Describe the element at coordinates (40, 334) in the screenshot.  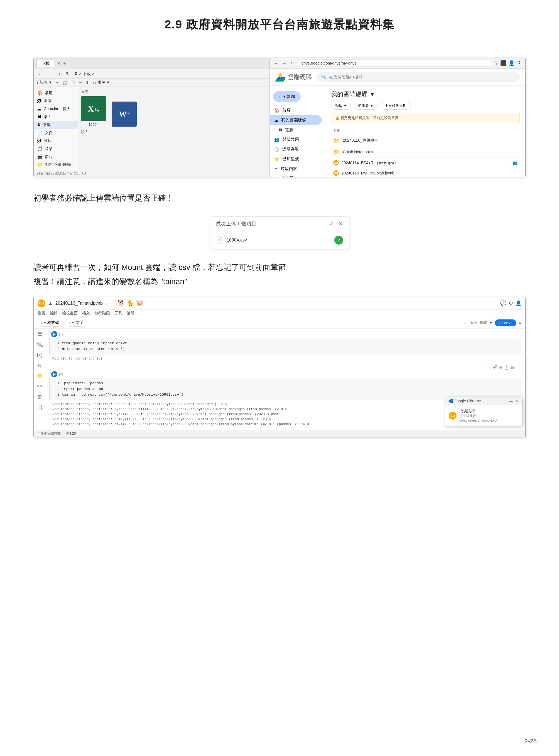
I see `menu-hamburger-icon: ☰` at that location.